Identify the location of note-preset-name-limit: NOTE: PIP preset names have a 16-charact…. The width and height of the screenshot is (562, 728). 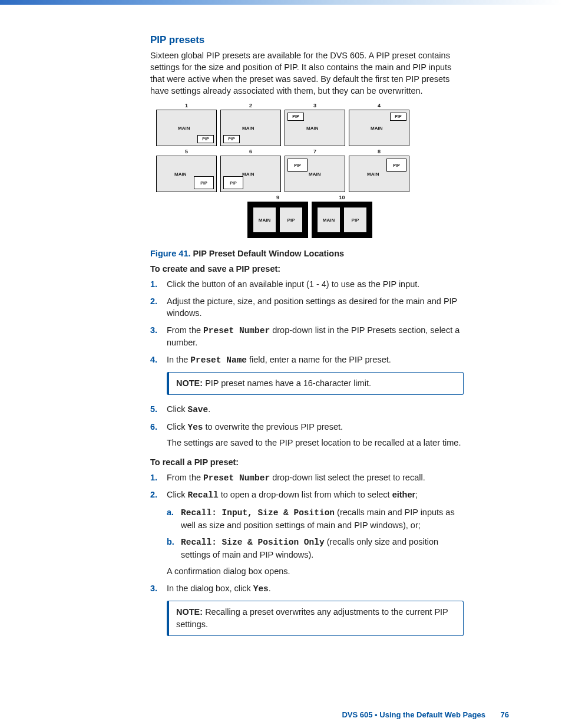
(315, 383).